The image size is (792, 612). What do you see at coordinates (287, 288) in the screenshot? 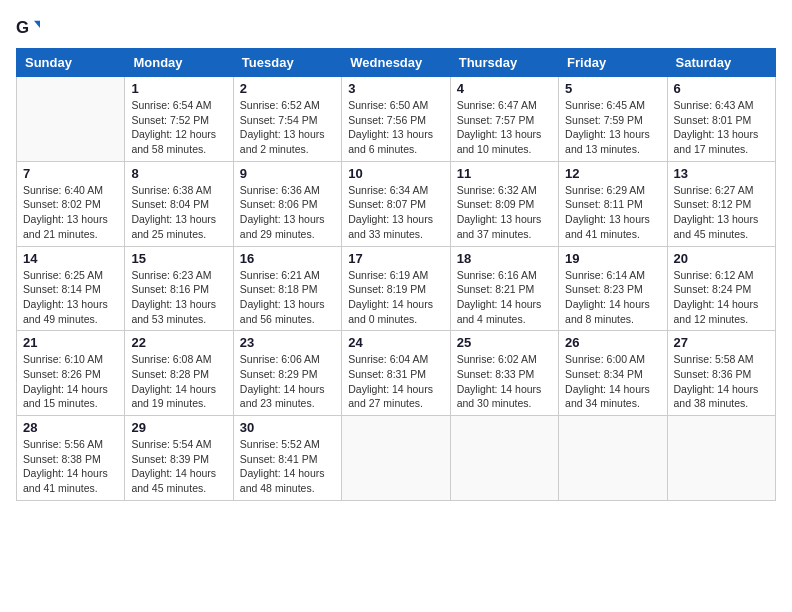
I see `calendar-cell: 16Sunrise: 6:21 AMSunset: 8:18 PMDayligh…` at bounding box center [287, 288].